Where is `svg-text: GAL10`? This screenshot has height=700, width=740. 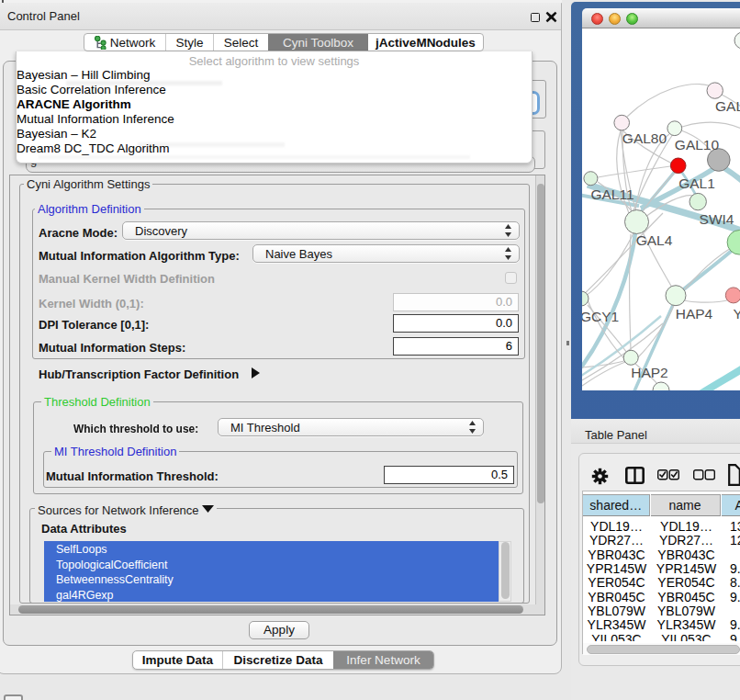
svg-text: GAL10 is located at coordinates (698, 145).